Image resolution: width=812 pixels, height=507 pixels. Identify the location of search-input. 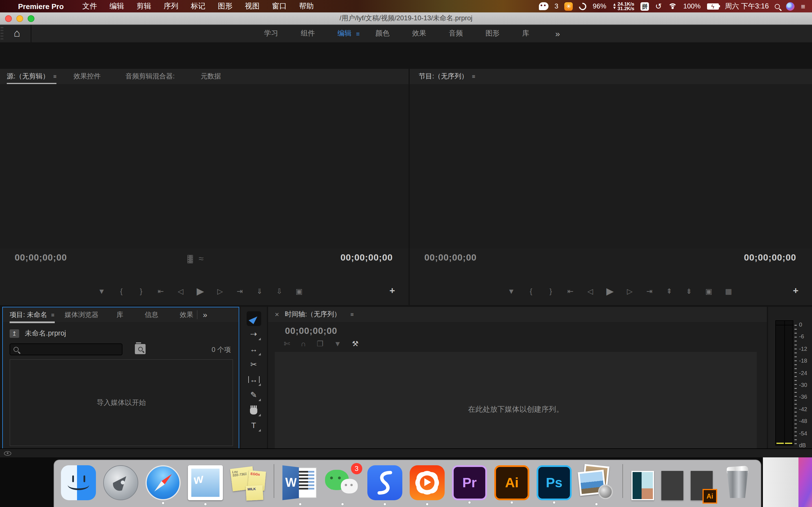
(66, 349).